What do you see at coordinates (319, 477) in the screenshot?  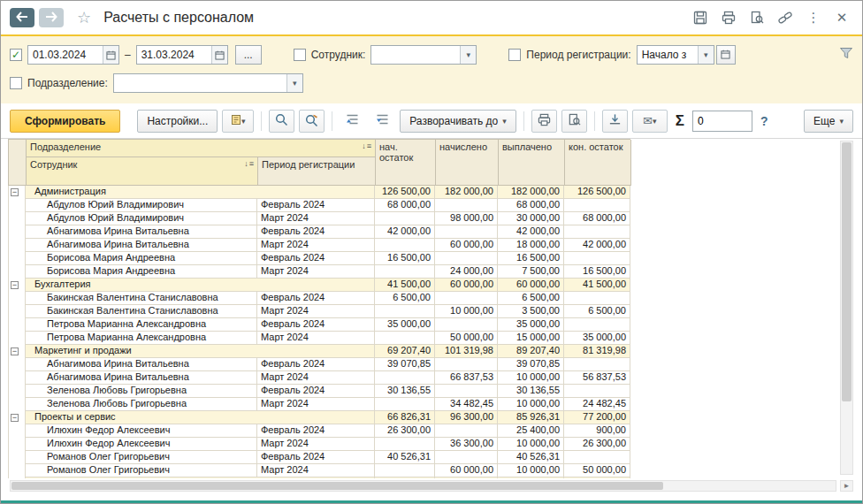 I see `group-row` at bounding box center [319, 477].